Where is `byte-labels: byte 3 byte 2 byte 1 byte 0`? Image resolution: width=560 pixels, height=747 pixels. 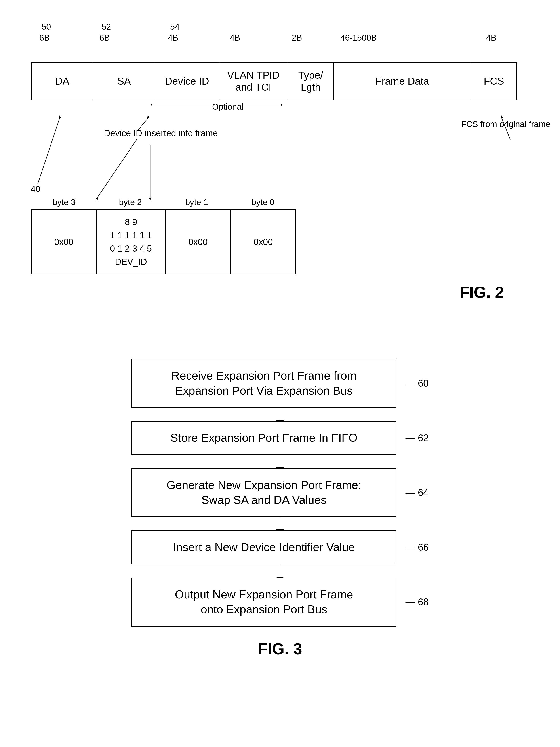
byte-labels: byte 3 byte 2 byte 1 byte 0 is located at coordinates (163, 202).